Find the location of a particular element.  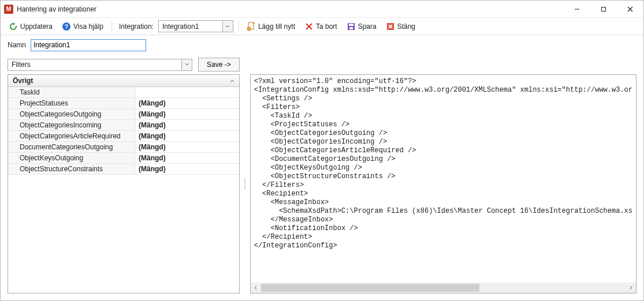

close-tool-icon is located at coordinates (390, 27).